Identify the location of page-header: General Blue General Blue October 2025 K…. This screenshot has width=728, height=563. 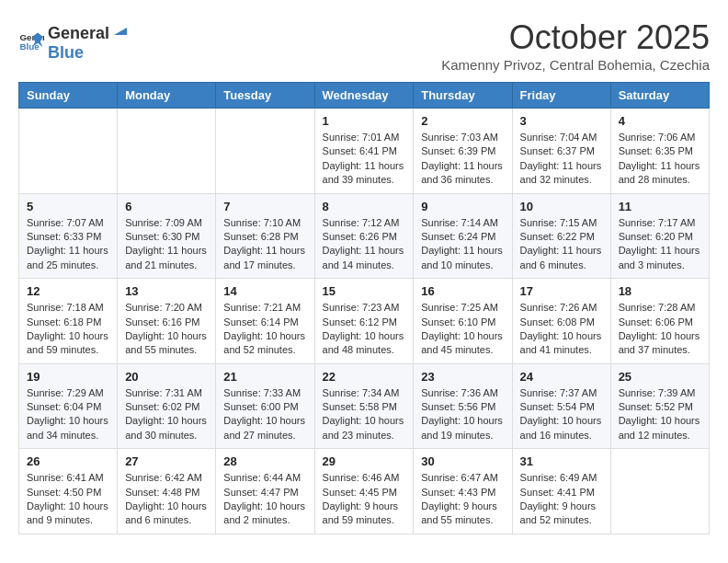
(364, 46).